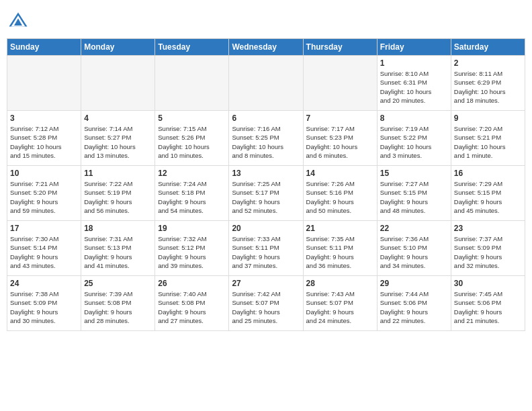  Describe the element at coordinates (414, 87) in the screenshot. I see `day-info: Sunrise: 8:10 AM Sunset: 6:31 PM Dayligh…` at that location.